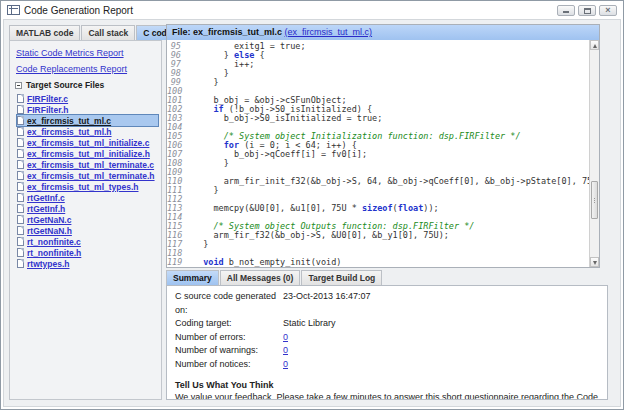 The image size is (624, 410). I want to click on tree-item-ex-fircmsis-tut-ml-initialize-h: ex_fircmsis_tut_ml_initialize.h, so click(88, 154).